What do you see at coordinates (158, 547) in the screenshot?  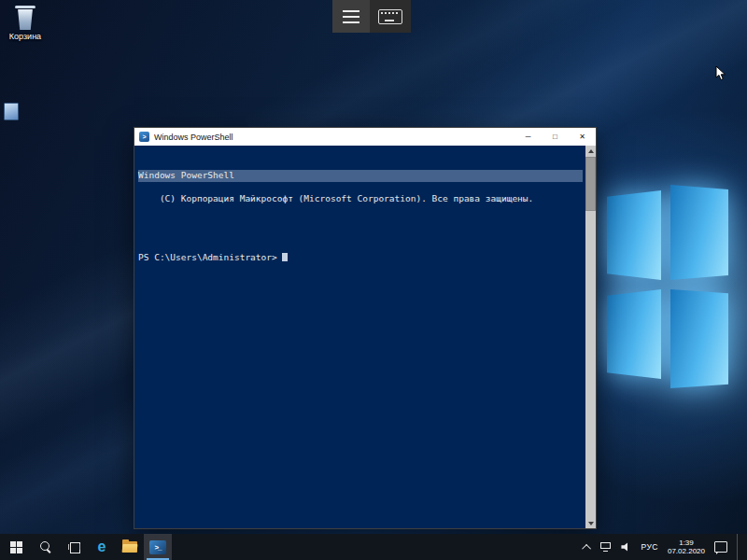 I see `powershell-icon: >_` at bounding box center [158, 547].